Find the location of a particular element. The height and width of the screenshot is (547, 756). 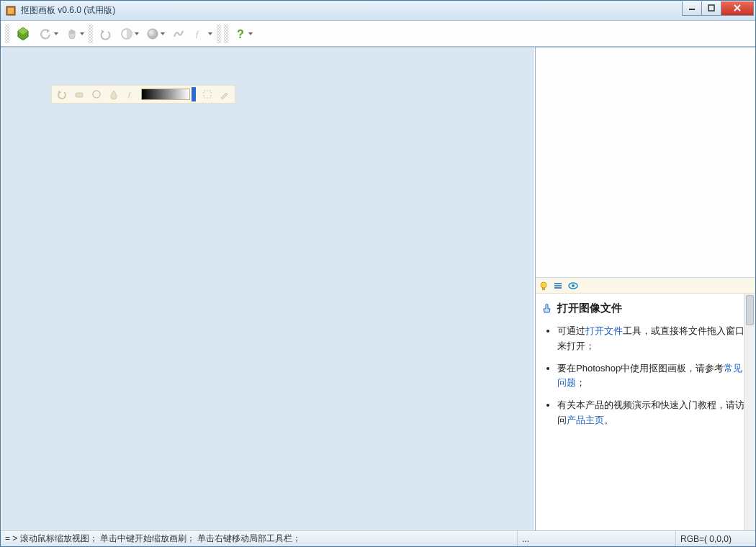

main-toolbar: ƒ ? is located at coordinates (378, 34).